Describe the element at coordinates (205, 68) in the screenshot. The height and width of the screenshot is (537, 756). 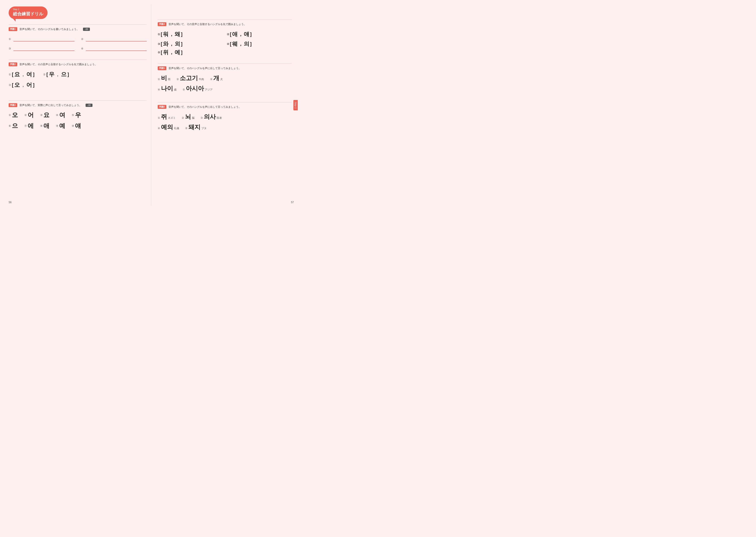
I see `mondai5-instruction: 音声を聞いて、そのハングルを声に出して言ってみましょう。` at that location.